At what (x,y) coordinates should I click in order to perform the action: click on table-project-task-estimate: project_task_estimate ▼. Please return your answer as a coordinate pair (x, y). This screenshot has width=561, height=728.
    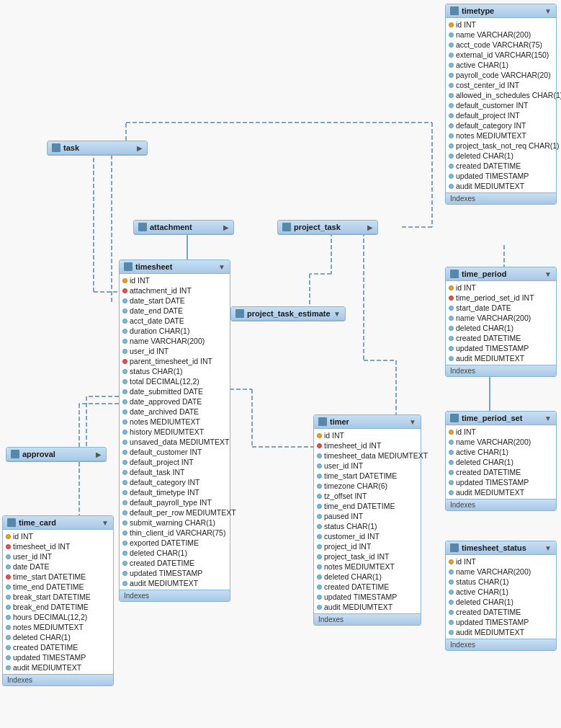
    Looking at the image, I should click on (288, 314).